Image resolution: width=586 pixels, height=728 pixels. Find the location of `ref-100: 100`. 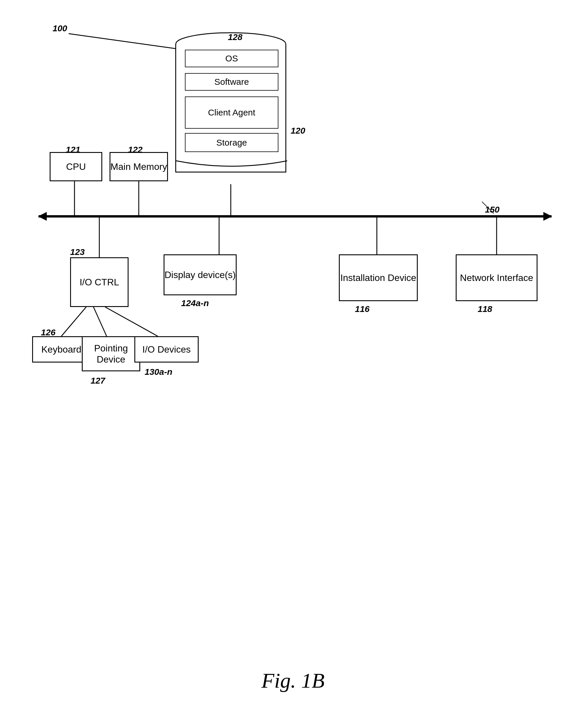

ref-100: 100 is located at coordinates (60, 28).